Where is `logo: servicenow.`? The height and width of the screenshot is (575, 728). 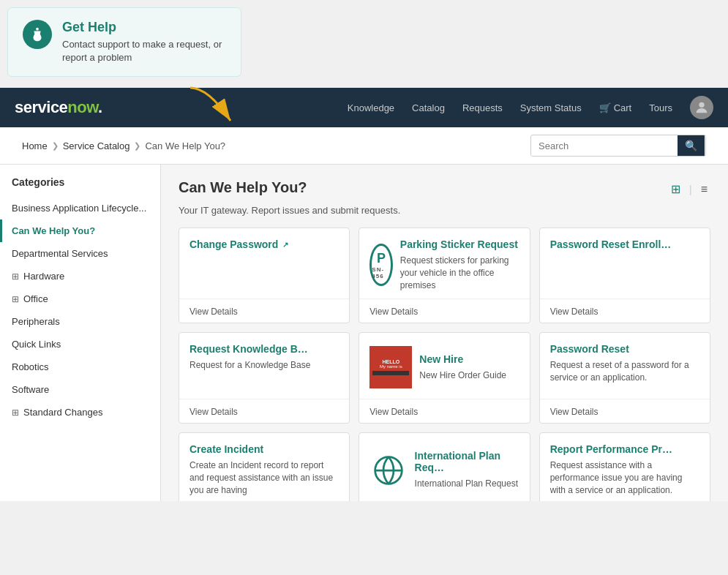 logo: servicenow. is located at coordinates (59, 108).